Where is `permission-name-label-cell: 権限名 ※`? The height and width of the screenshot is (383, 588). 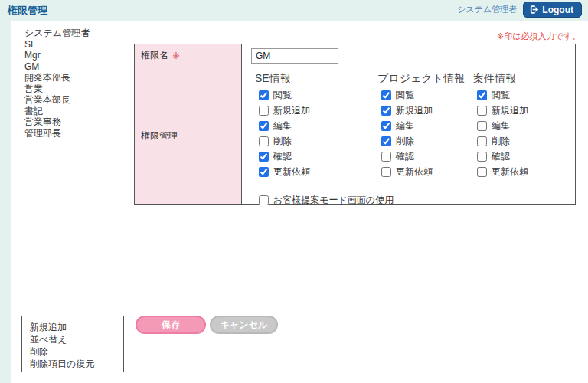
permission-name-label-cell: 権限名 ※ is located at coordinates (188, 55).